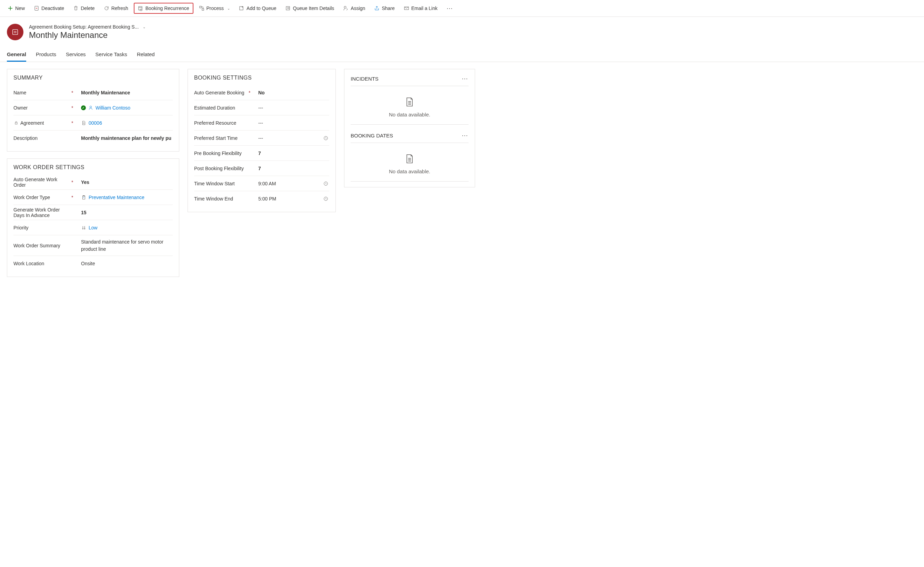 The height and width of the screenshot is (567, 924). What do you see at coordinates (107, 8) in the screenshot?
I see `refresh-icon` at bounding box center [107, 8].